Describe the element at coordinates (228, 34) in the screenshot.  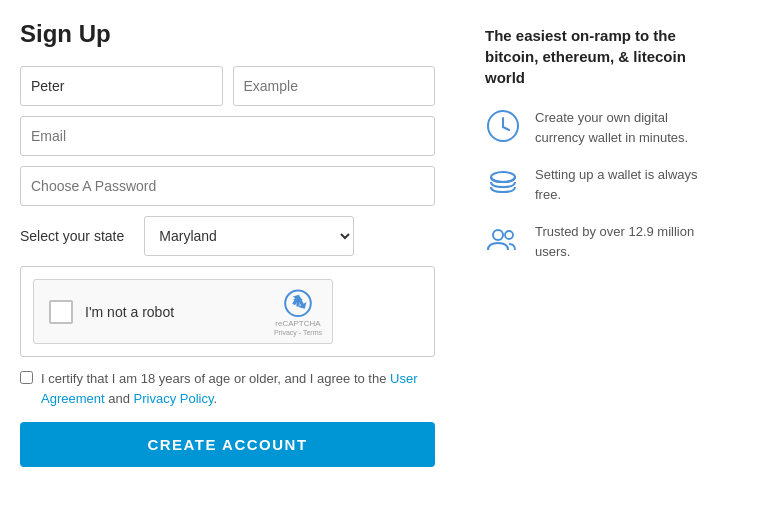
I see `page-title: Sign Up` at that location.